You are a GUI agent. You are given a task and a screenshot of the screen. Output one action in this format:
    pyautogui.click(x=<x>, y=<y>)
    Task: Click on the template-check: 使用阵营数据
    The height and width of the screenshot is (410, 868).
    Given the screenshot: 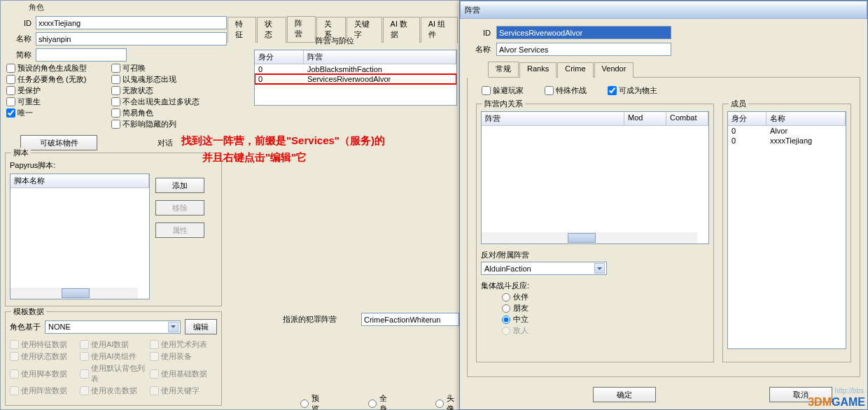 What is the action you would take?
    pyautogui.click(x=43, y=390)
    